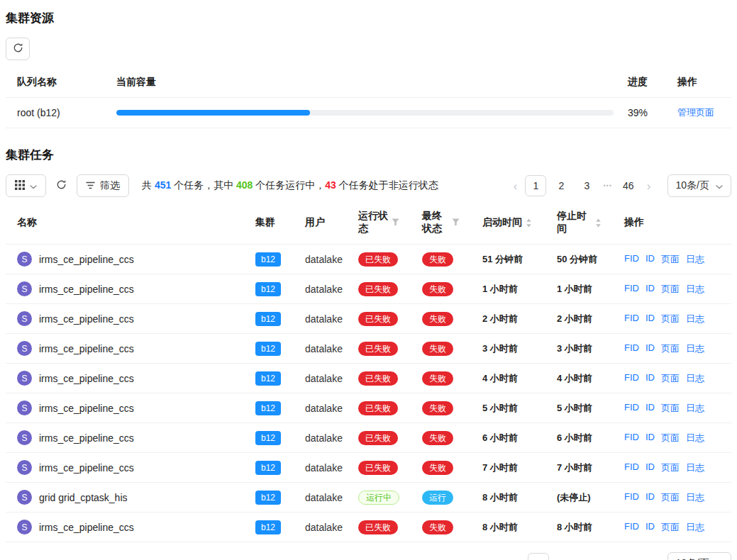  Describe the element at coordinates (508, 223) in the screenshot. I see `col-start-time: 启动时间` at that location.